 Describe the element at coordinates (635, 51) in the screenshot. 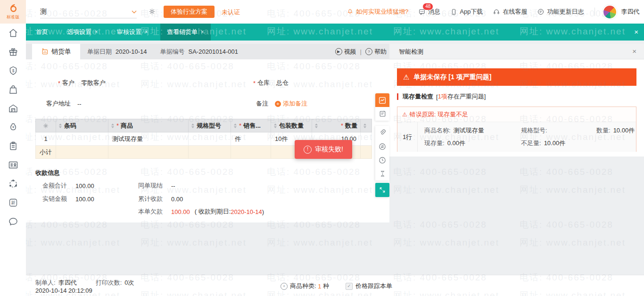

I see `panel-close-icon: ×` at that location.